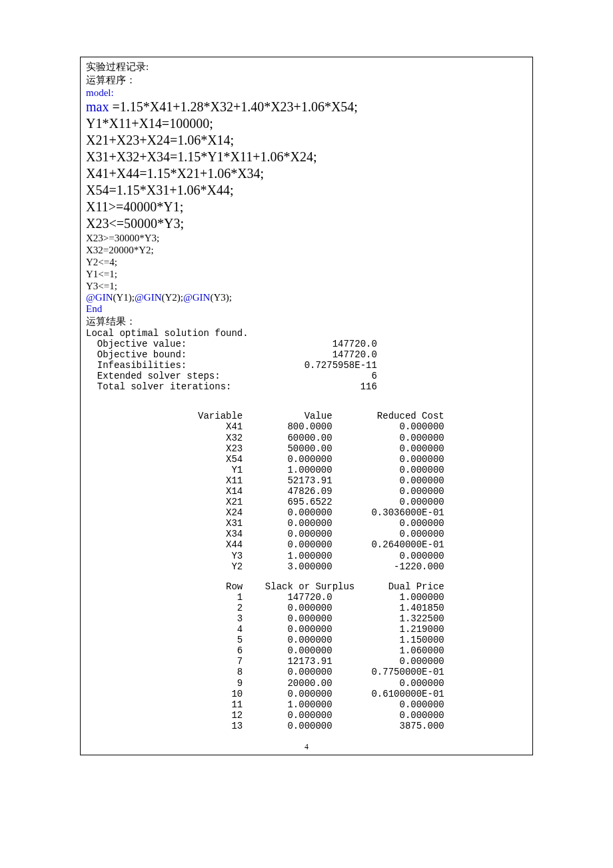  Describe the element at coordinates (124, 297) in the screenshot. I see `gin-arg-1: (Y1);` at that location.